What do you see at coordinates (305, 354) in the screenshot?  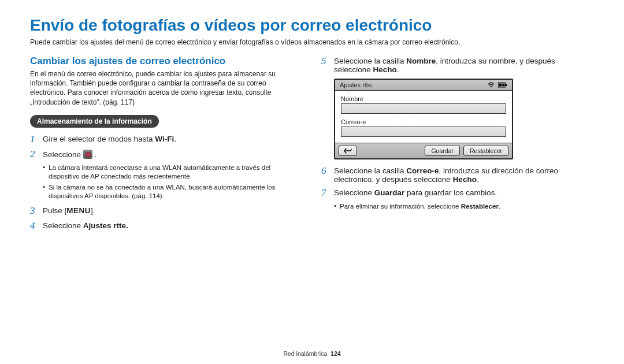 I see `footer-section: Red inalámbrica` at bounding box center [305, 354].